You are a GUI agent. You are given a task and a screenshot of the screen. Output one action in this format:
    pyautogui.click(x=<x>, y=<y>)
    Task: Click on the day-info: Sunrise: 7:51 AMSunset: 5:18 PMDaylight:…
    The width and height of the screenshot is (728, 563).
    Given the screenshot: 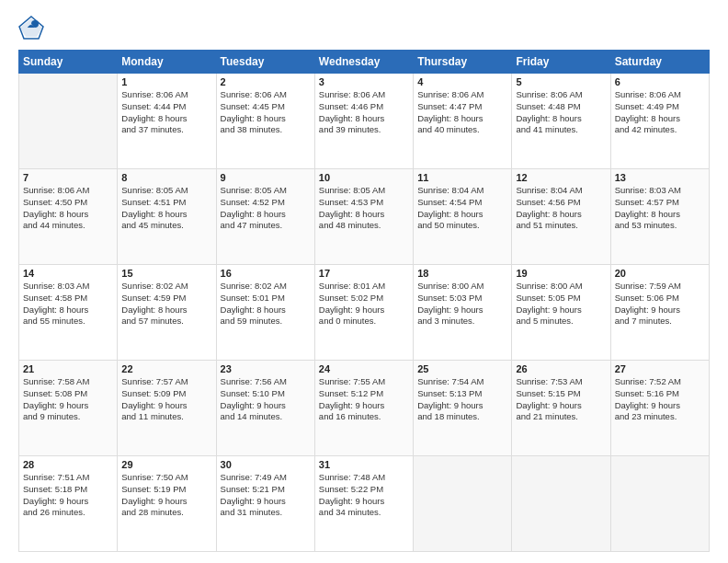 What is the action you would take?
    pyautogui.click(x=68, y=495)
    